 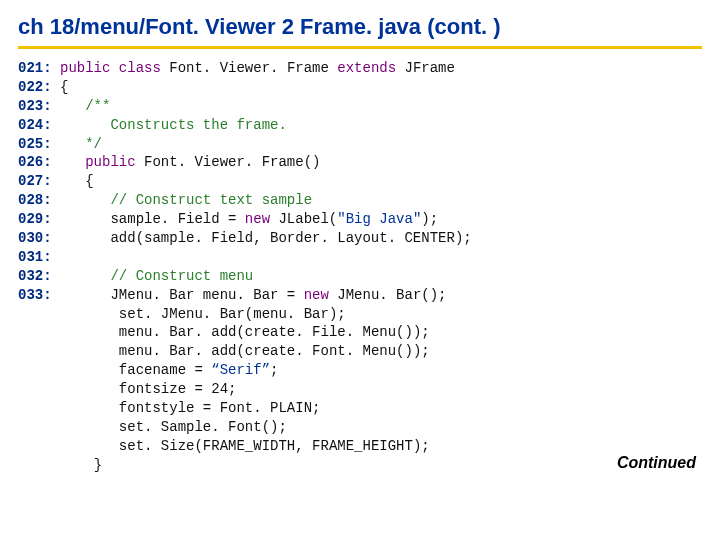 What do you see at coordinates (98, 106) in the screenshot?
I see `comment: /**` at bounding box center [98, 106].